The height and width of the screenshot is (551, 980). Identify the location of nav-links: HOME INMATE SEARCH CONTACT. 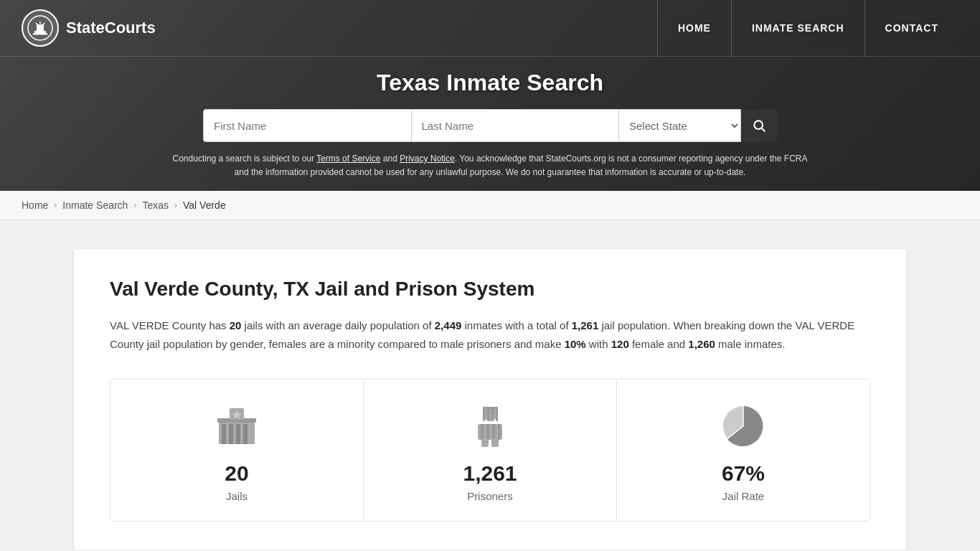
(808, 29).